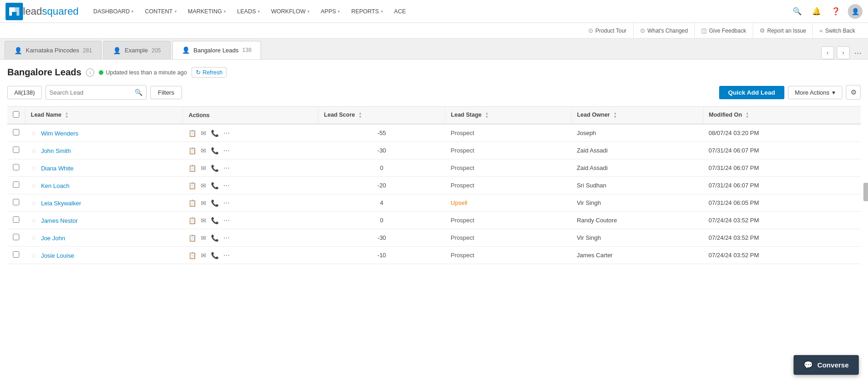 This screenshot has width=868, height=384. Describe the element at coordinates (55, 186) in the screenshot. I see `lead-name-link: Ken Loach` at that location.